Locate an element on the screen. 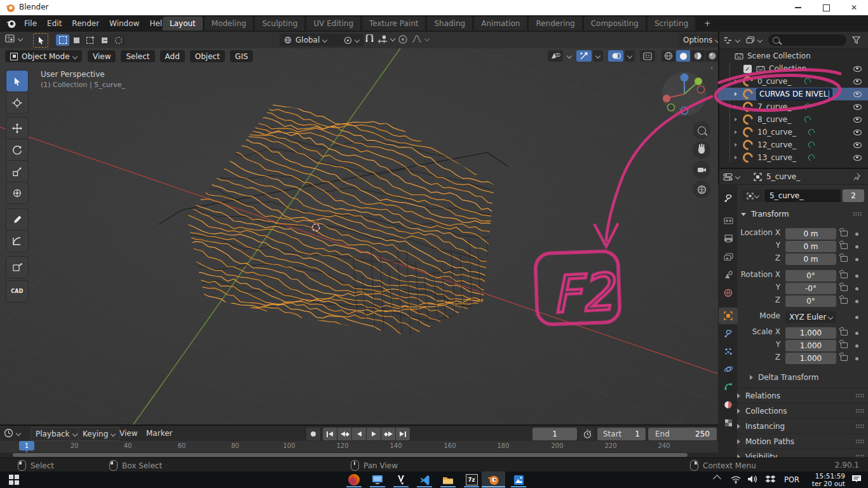  users-count-badge: 2 is located at coordinates (853, 196).